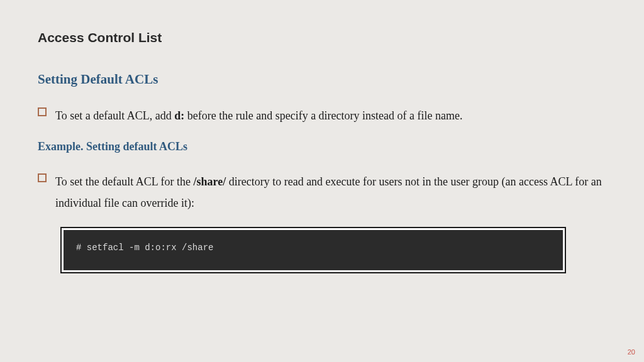  What do you see at coordinates (322, 116) in the screenshot?
I see `bullet-item: To set a default ACL, add d: before the …` at bounding box center [322, 116].